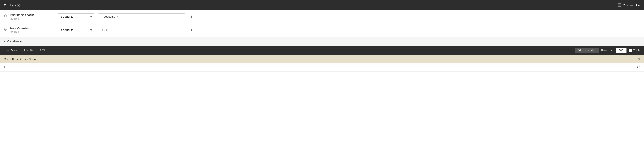 The image size is (644, 152). What do you see at coordinates (607, 51) in the screenshot?
I see `row-limit-label: Row Limit` at bounding box center [607, 51].